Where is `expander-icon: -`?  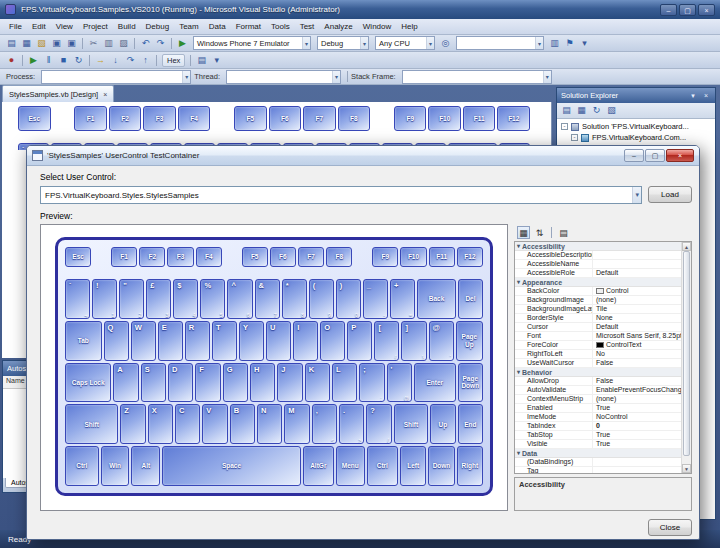 expander-icon: - is located at coordinates (574, 138).